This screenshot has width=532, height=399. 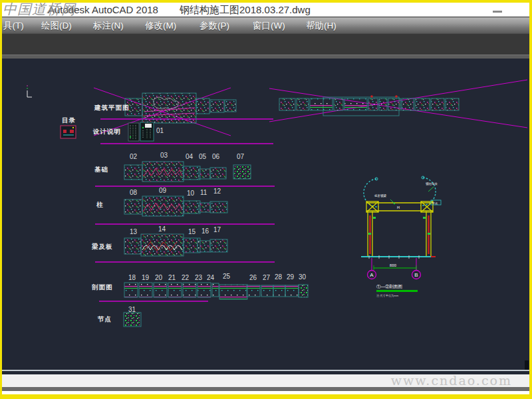 I want to click on menu-dimension: 标注(N), so click(x=108, y=26).